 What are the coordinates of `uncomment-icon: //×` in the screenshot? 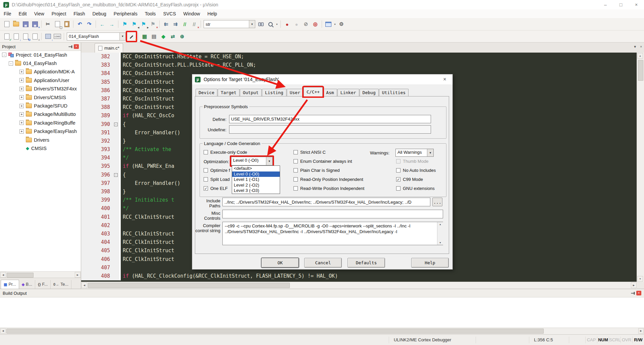 It's located at (194, 24).